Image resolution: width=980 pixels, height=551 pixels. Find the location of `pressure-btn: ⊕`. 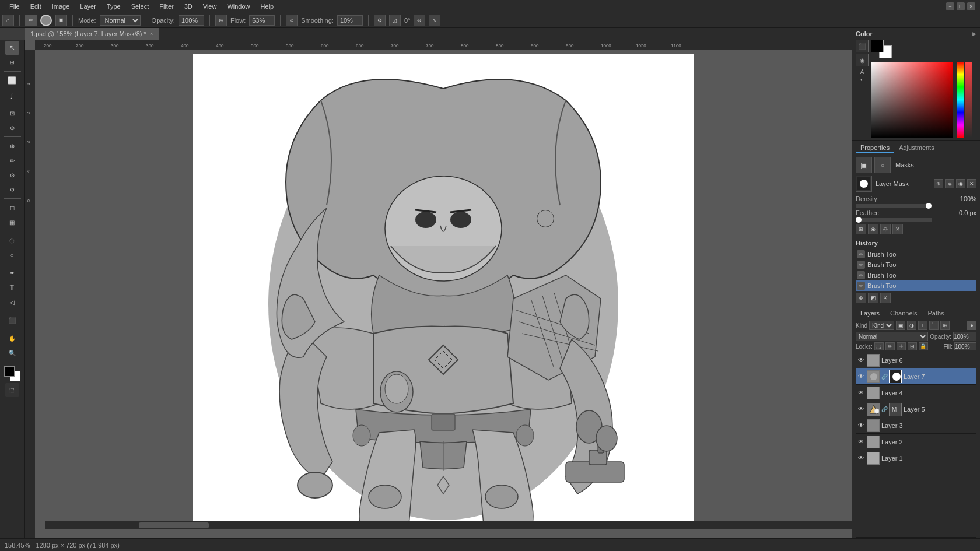

pressure-btn: ⊕ is located at coordinates (221, 20).